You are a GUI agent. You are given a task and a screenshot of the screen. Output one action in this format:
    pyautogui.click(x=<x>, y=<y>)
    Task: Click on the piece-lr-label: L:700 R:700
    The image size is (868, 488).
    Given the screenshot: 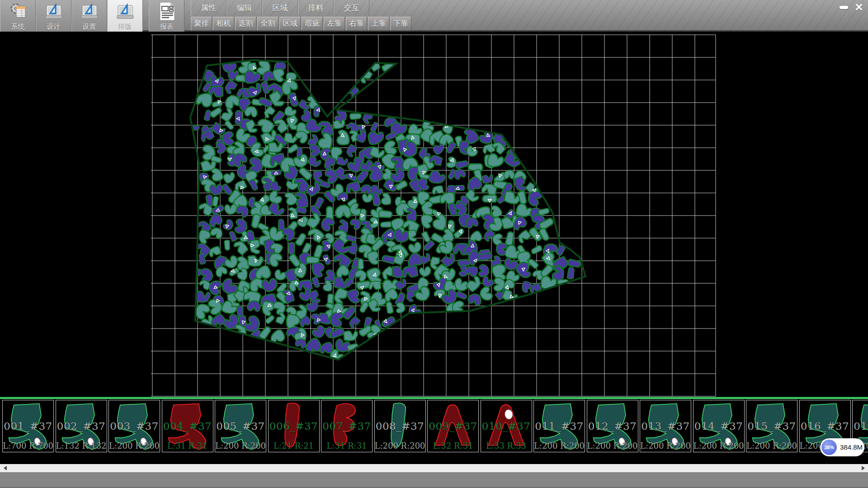 What is the action you would take?
    pyautogui.click(x=28, y=446)
    